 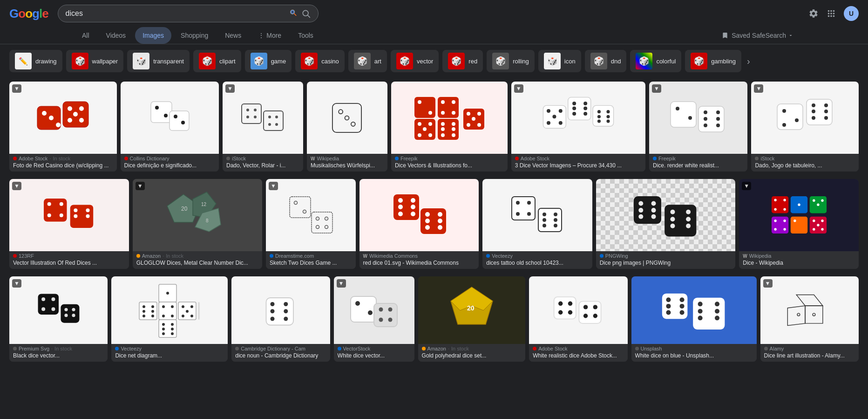 I want to click on tab-more: ⋮ More, so click(x=270, y=35).